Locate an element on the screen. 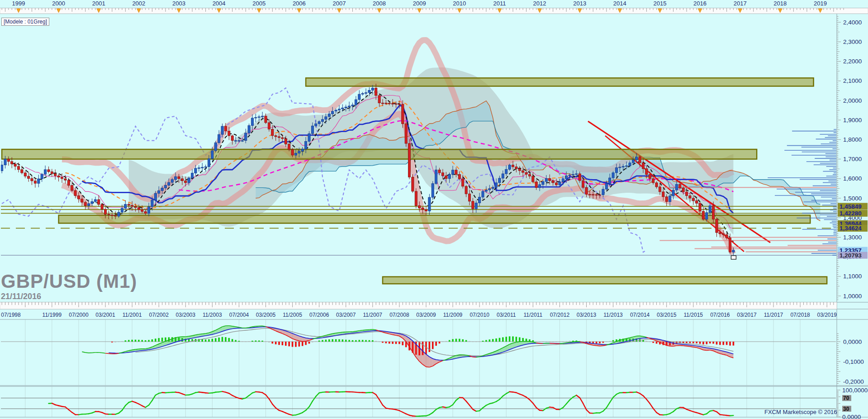 Image resolution: width=868 pixels, height=419 pixels. axis-label: 1,34624 is located at coordinates (850, 228).